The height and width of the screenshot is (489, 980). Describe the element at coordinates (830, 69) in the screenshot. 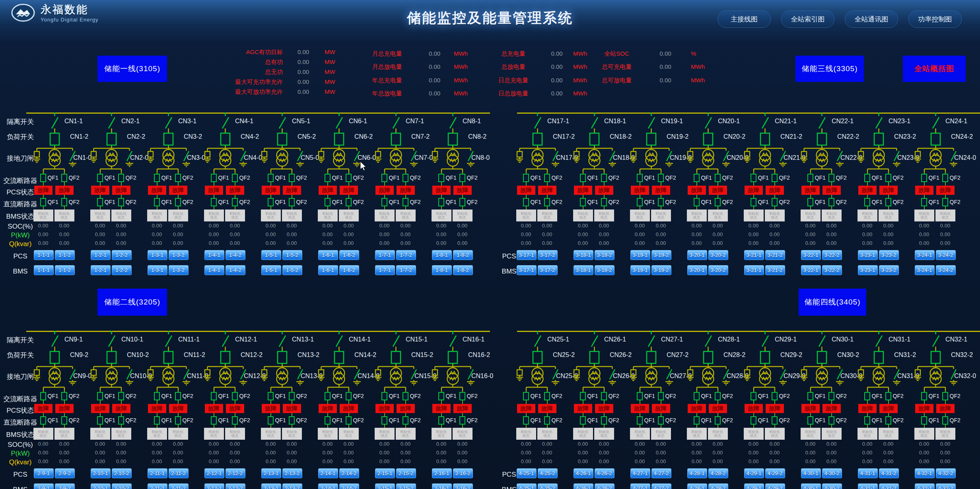

I see `section-button: 储能三线(3305)` at that location.